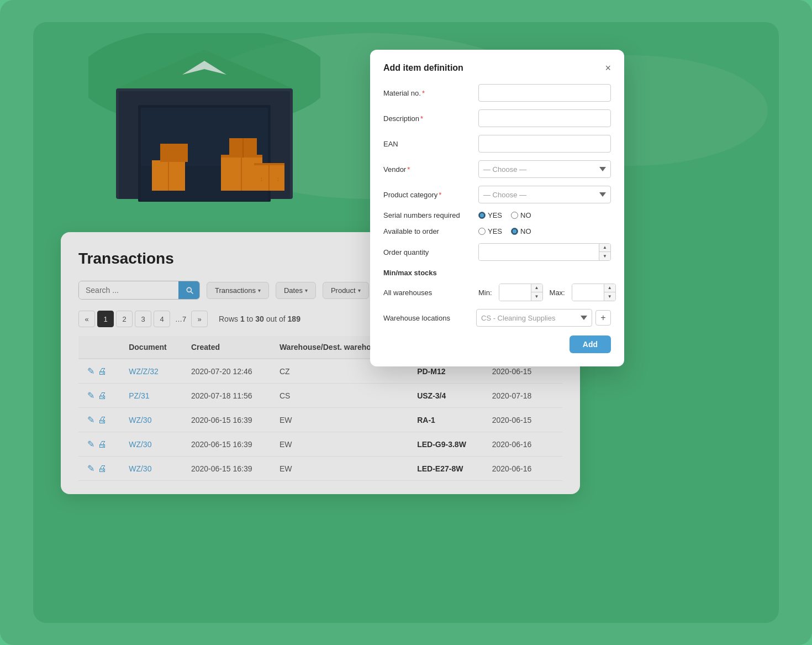 The image size is (812, 645). I want to click on minmax-fields: Min: ▲ ▼ Max: ▲ ▼, so click(547, 292).